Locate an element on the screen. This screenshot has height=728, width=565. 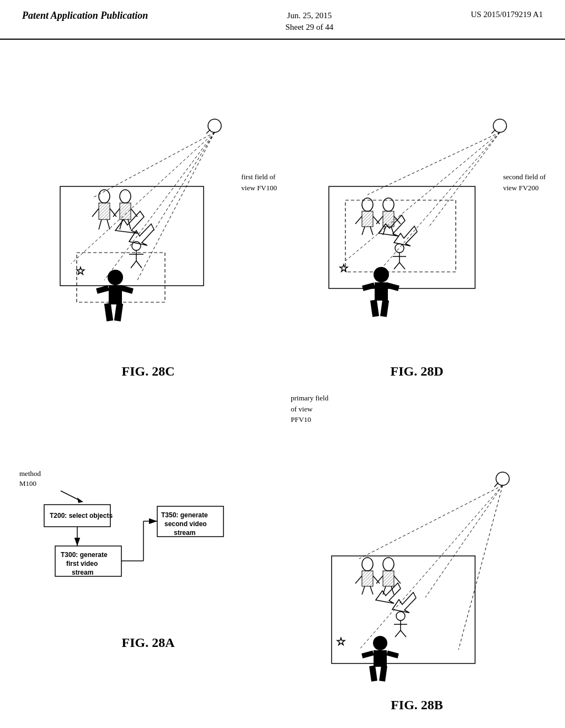
svg-text: first video is located at coordinates (82, 564).